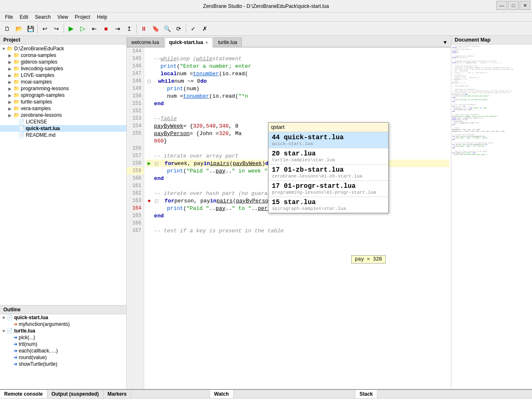  What do you see at coordinates (63, 135) in the screenshot?
I see `tree-item-readme: 📄 README.md` at bounding box center [63, 135].